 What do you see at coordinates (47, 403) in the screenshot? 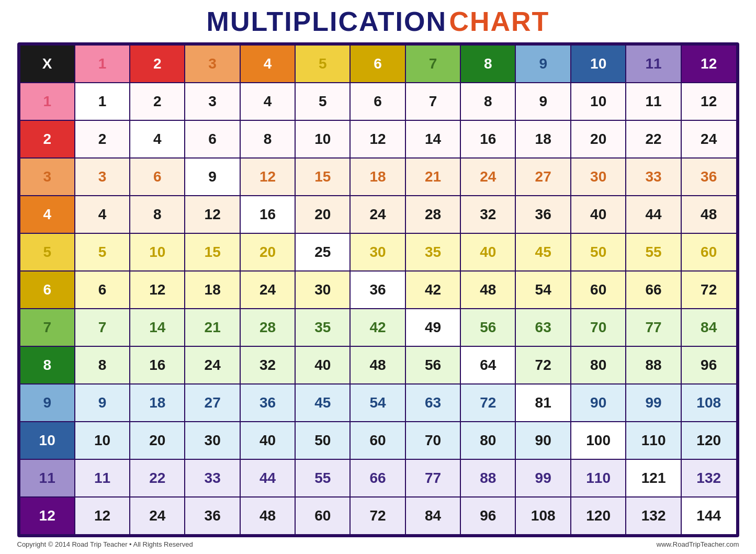
I see `row-header-9: 9` at bounding box center [47, 403].